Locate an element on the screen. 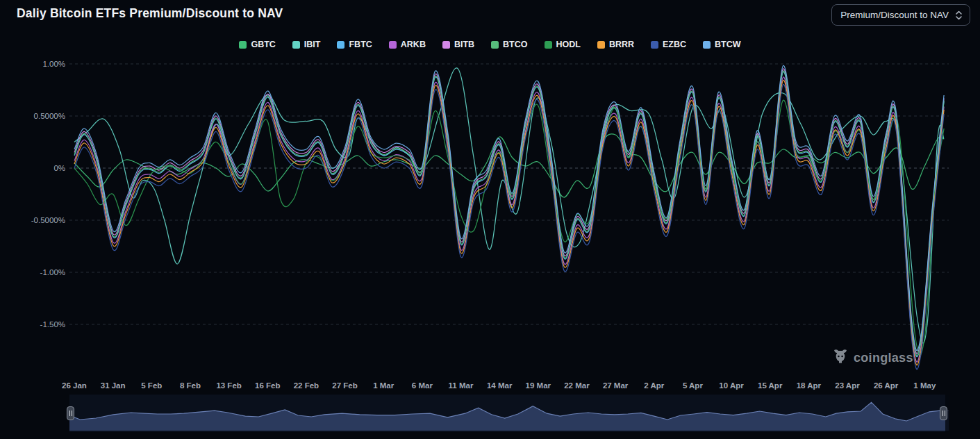  legend-label: BITB is located at coordinates (464, 44).